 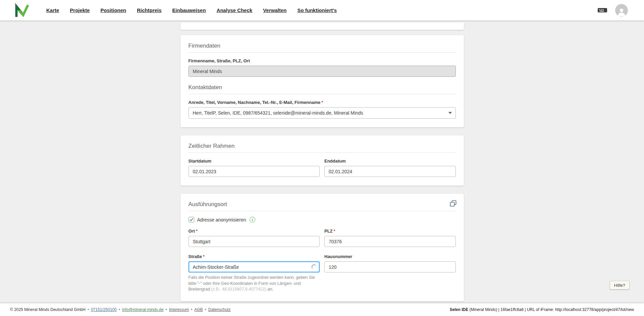 What do you see at coordinates (390, 257) in the screenshot?
I see `hausnummer-label: Hausnummer` at bounding box center [390, 257].